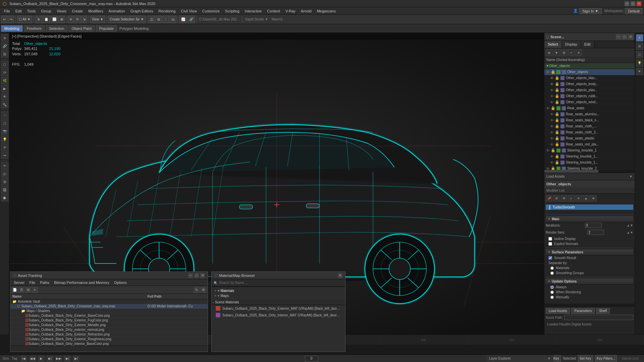  What do you see at coordinates (12, 28) in the screenshot?
I see `sub-tab-modeling: Modeling` at bounding box center [12, 28].